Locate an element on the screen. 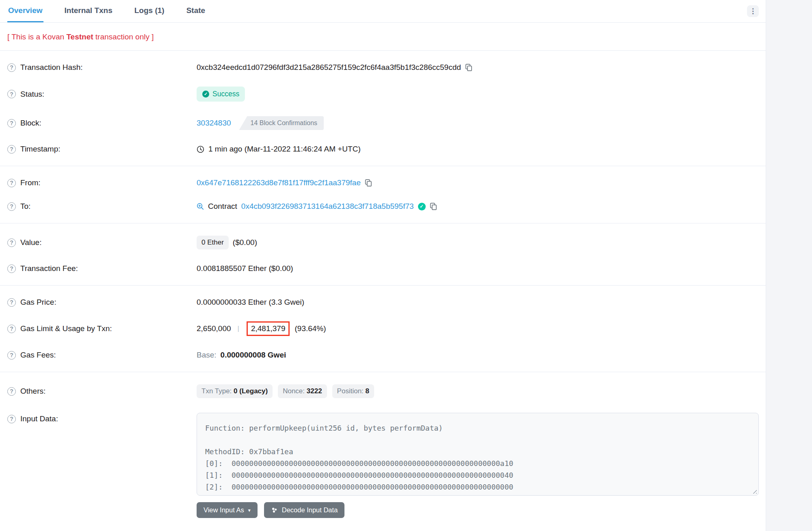 The image size is (812, 531). testnet-warning: [ This is a Kovan Testnet transaction on… is located at coordinates (383, 37).